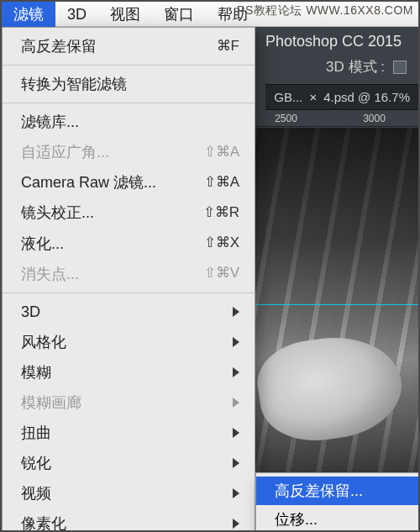  What do you see at coordinates (129, 244) in the screenshot?
I see `menu-item-liquify: 液化... ⇧⌘X` at bounding box center [129, 244].